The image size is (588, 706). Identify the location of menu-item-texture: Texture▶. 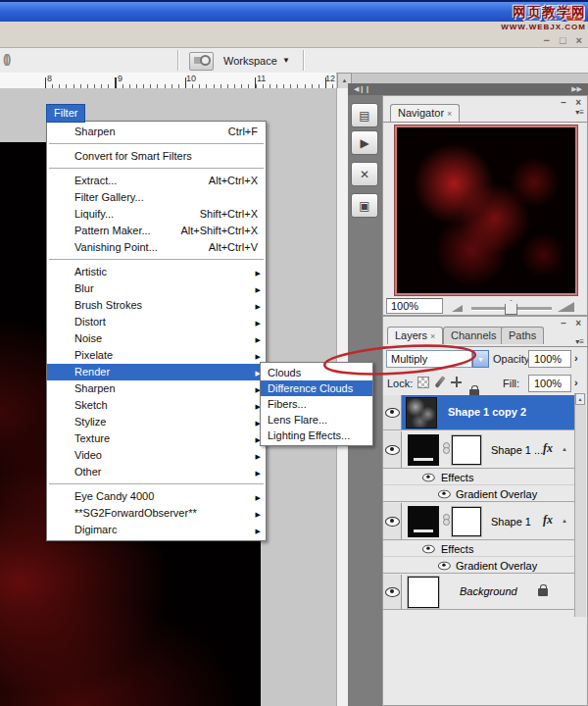
(157, 439).